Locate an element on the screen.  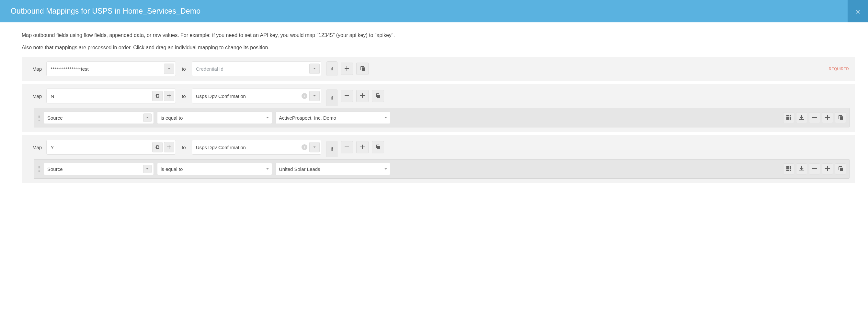
required-label: REQUIRED is located at coordinates (839, 69).